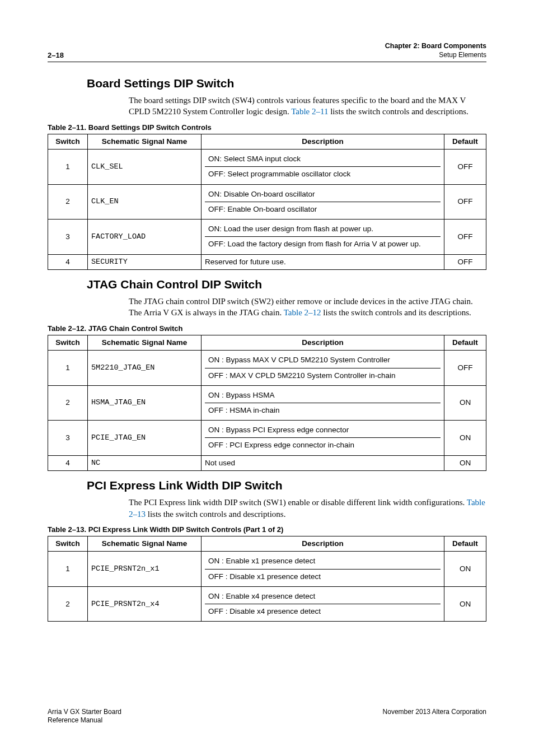 Image resolution: width=534 pixels, height=756 pixels. What do you see at coordinates (322, 244) in the screenshot?
I see `cell-desc-off: OFF: Load the factory design from flash …` at bounding box center [322, 244].